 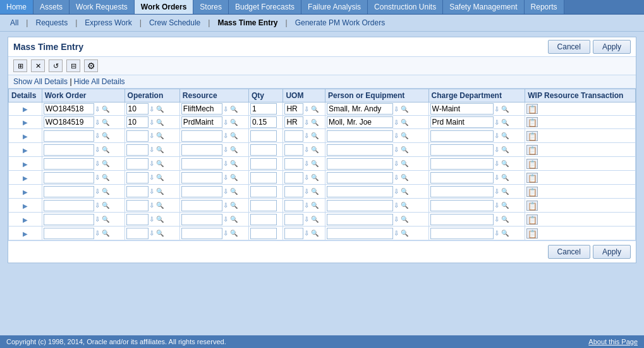 What do you see at coordinates (462, 206) in the screenshot?
I see `echarge-5-input` at bounding box center [462, 206].